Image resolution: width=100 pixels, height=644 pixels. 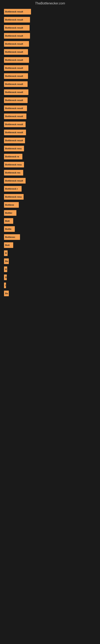 What do you see at coordinates (5, 286) in the screenshot?
I see `bar-label: I` at bounding box center [5, 286].